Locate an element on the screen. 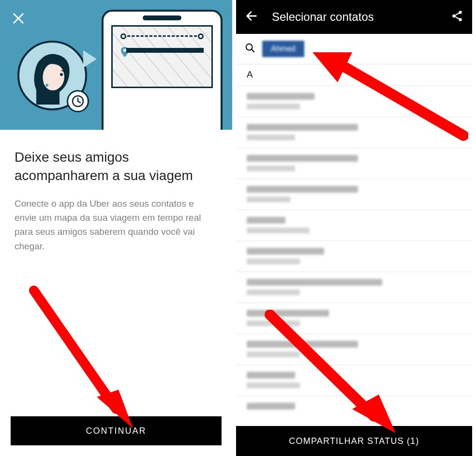 This screenshot has height=456, width=476. intro-content: Deixe seus amigos acompanharem a sua via… is located at coordinates (116, 197).